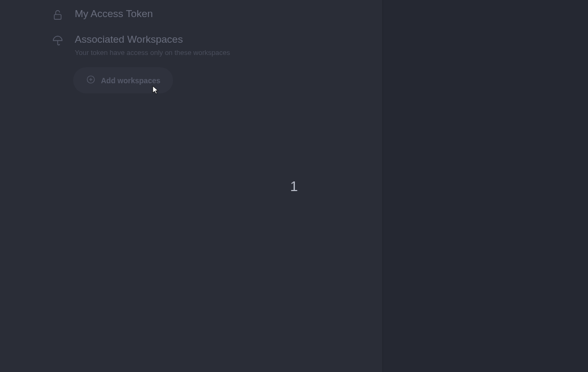 The width and height of the screenshot is (588, 372). I want to click on add-workspaces-button: Add workspaces, so click(123, 80).